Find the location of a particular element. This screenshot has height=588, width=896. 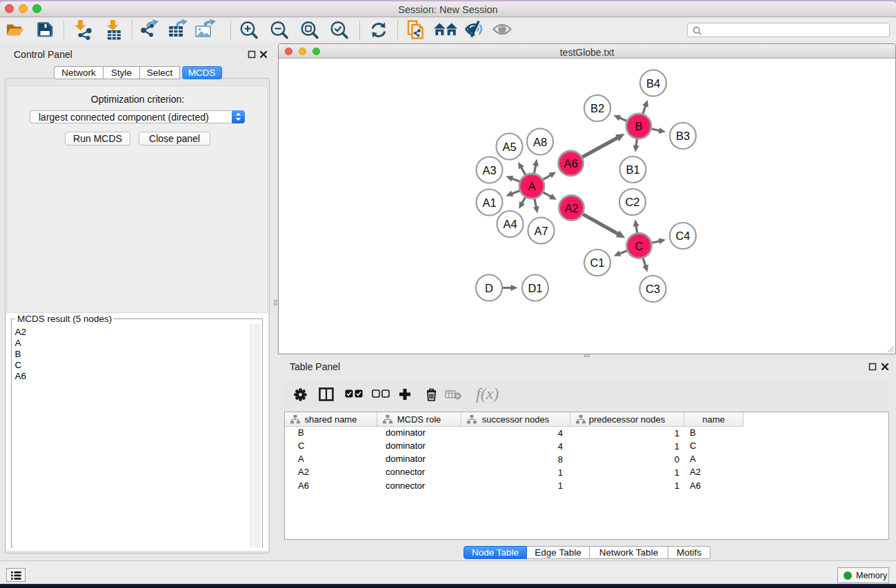

svg-text: B2 is located at coordinates (597, 108).